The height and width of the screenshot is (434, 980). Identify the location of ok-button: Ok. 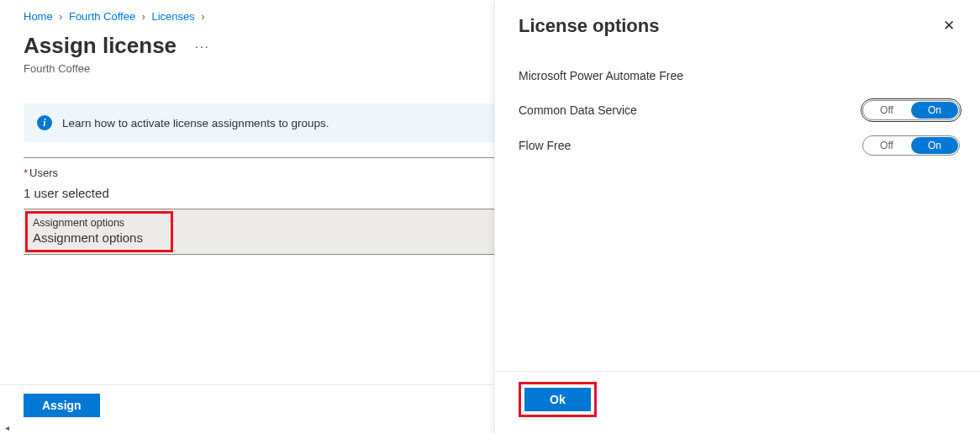
(558, 400).